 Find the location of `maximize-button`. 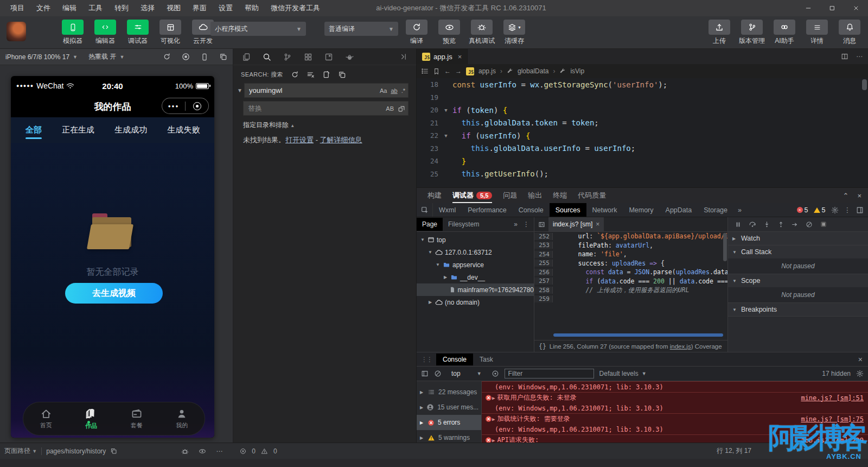

maximize-button is located at coordinates (832, 8).